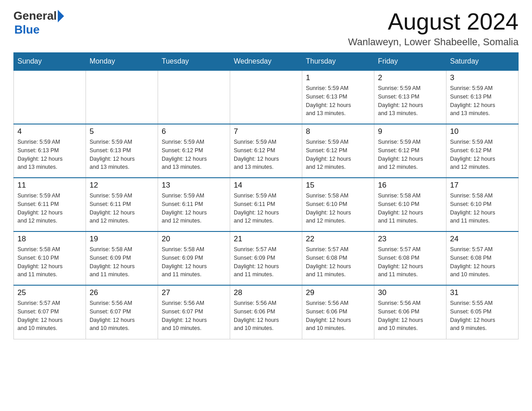  I want to click on calendar-cell: 3Sunrise: 5:59 AM Sunset: 6:13 PM Daylig…, so click(483, 97).